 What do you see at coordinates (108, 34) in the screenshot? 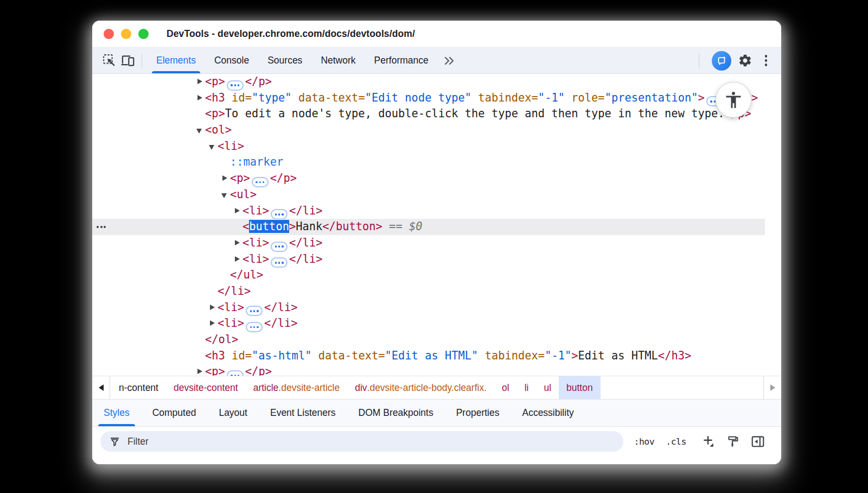
I see `close-window-button` at bounding box center [108, 34].